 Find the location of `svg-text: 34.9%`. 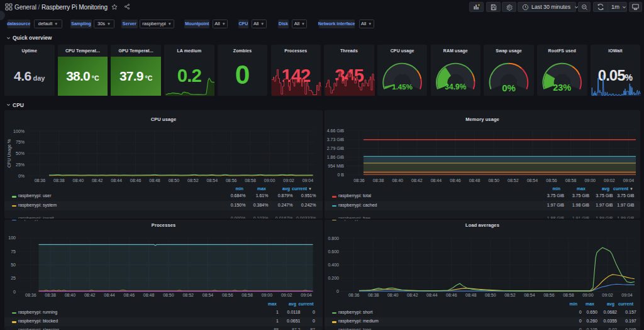

svg-text: 34.9% is located at coordinates (455, 87).